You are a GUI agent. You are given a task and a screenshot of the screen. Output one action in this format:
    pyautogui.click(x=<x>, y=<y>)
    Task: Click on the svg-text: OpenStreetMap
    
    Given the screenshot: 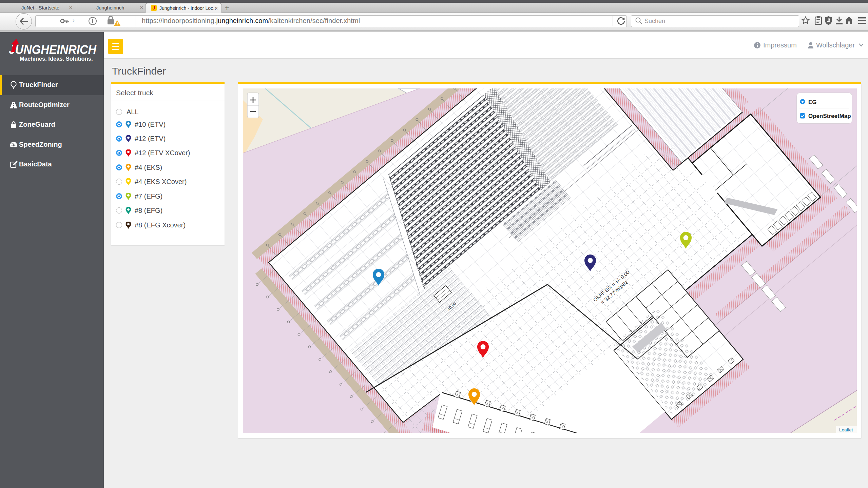 What is the action you would take?
    pyautogui.click(x=830, y=116)
    